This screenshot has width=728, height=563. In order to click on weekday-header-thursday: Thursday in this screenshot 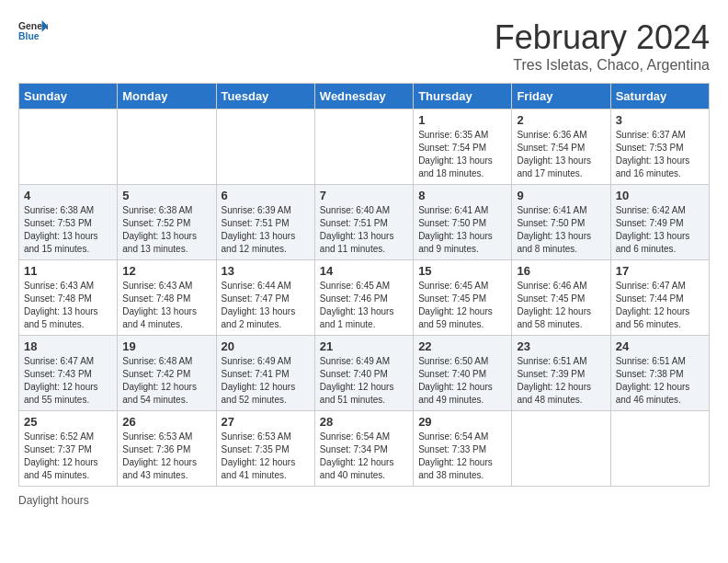, I will do `click(463, 97)`.